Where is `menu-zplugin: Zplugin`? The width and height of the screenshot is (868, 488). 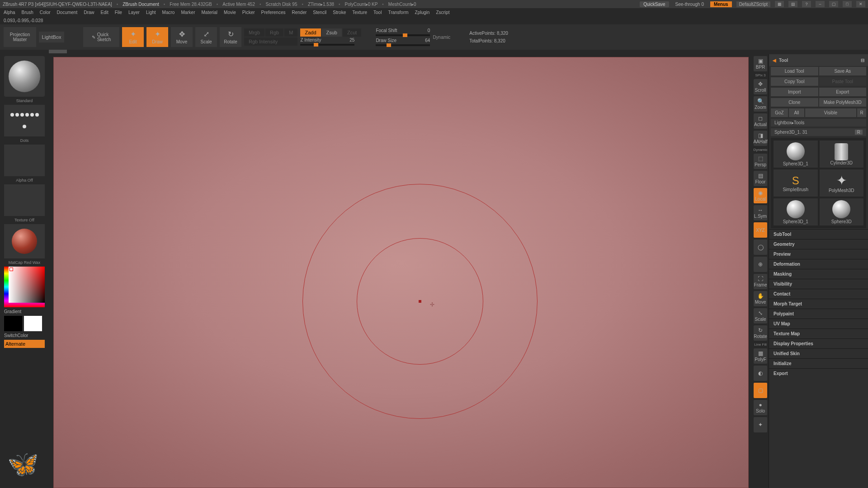 menu-zplugin: Zplugin is located at coordinates (422, 13).